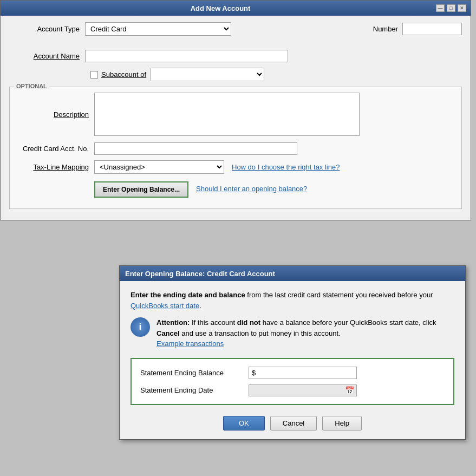  Describe the element at coordinates (294, 423) in the screenshot. I see `cancel-button: Cancel` at that location.